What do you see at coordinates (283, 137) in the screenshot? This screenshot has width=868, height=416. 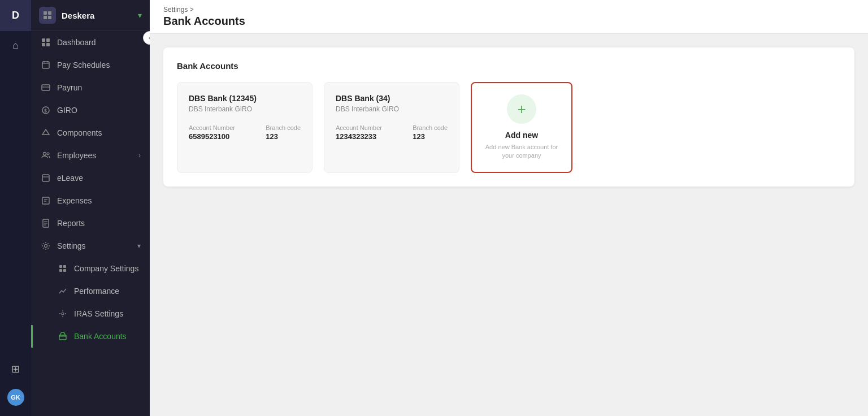 I see `branch-code-value-0: 123` at bounding box center [283, 137].